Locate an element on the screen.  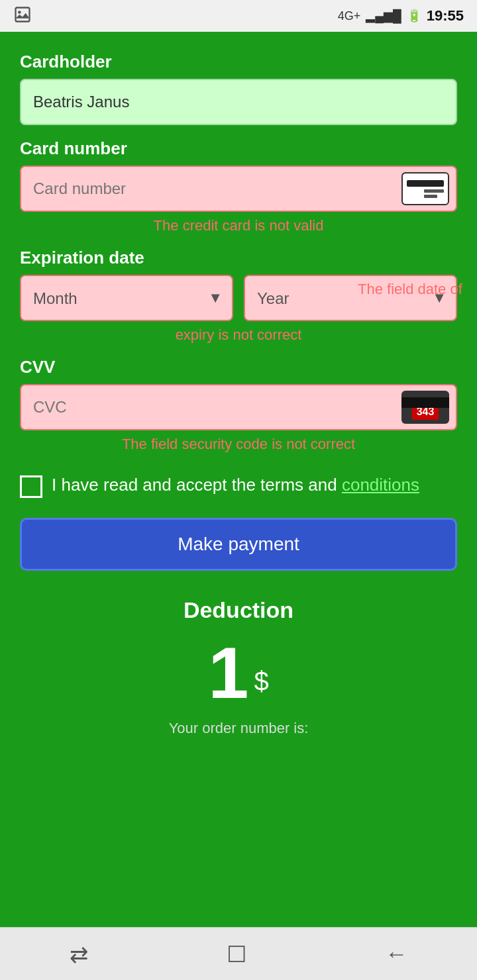
cvv-section: CVV 343 The field security code is not c… is located at coordinates (238, 405).